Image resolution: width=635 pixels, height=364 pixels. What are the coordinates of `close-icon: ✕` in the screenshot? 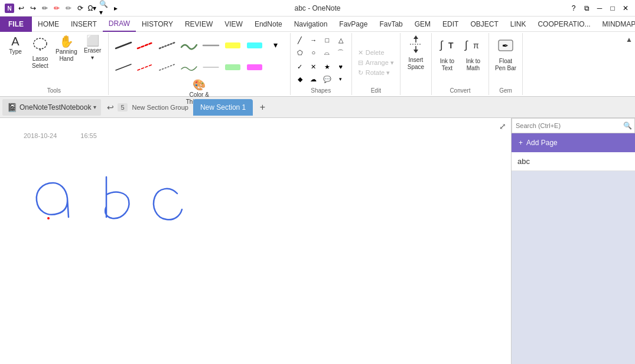 It's located at (626, 8).